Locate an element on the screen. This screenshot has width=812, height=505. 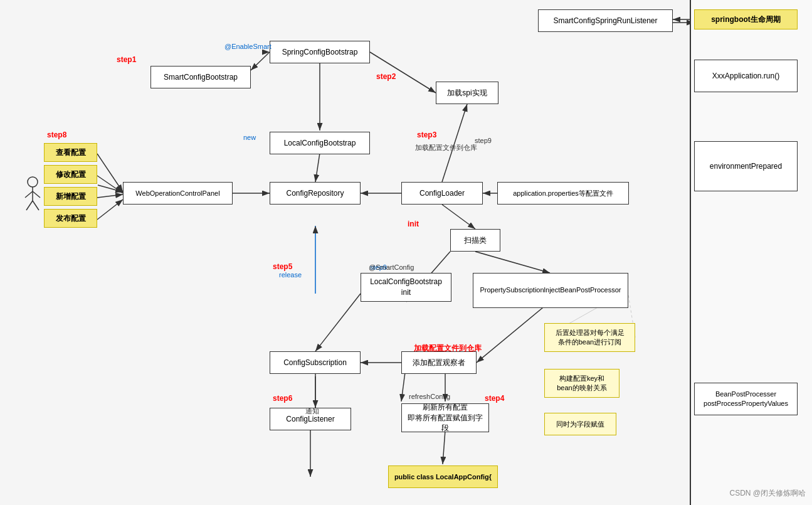
local-config-bootstrap-init-label: LocalConfigBootstrap init is located at coordinates (406, 287).